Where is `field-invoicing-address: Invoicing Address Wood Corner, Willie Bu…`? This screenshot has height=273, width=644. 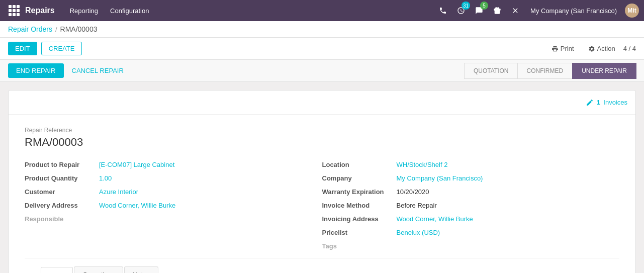 field-invoicing-address: Invoicing Address Wood Corner, Willie Bu… is located at coordinates (471, 219).